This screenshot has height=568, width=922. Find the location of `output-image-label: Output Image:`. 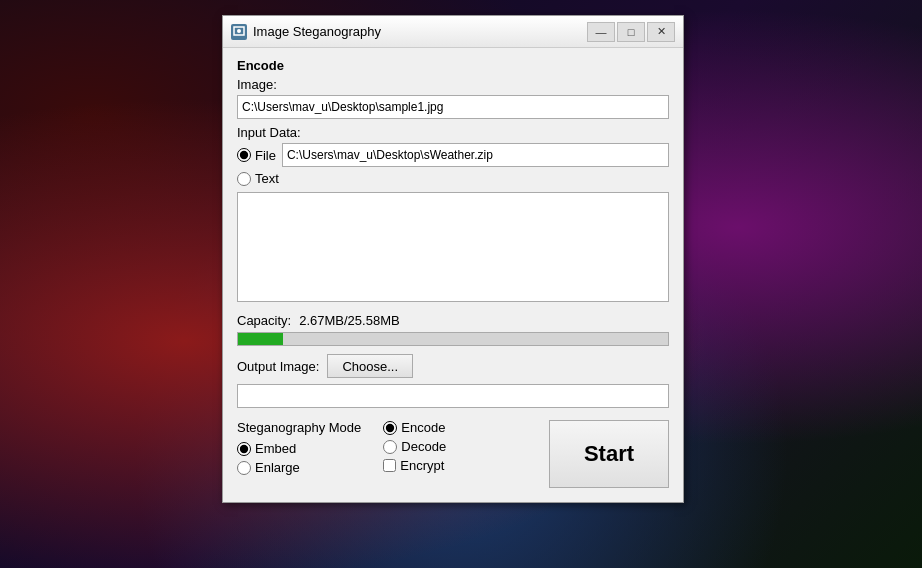

output-image-label: Output Image: is located at coordinates (278, 366).